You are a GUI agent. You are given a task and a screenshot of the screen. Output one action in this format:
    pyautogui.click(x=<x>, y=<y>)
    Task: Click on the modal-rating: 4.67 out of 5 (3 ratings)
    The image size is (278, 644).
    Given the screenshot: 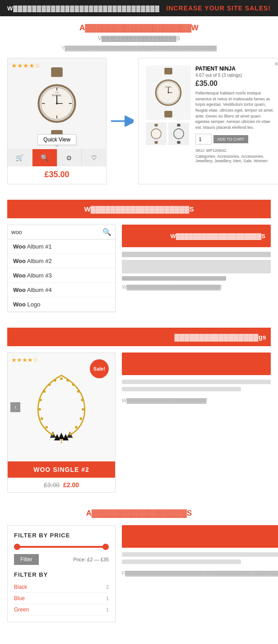 What is the action you would take?
    pyautogui.click(x=235, y=75)
    